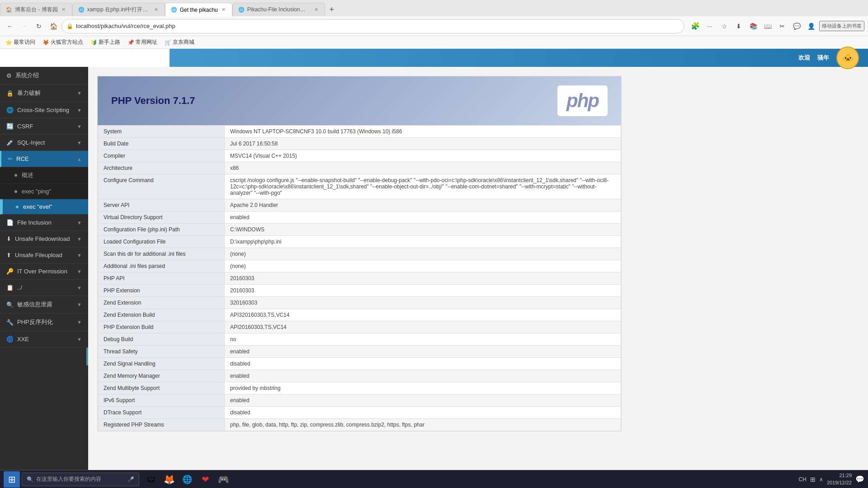 This screenshot has height=488, width=868. Describe the element at coordinates (118, 9) in the screenshot. I see `tab-xampp: 🌐 xampp 在php.ini中打开了再… ✕` at that location.